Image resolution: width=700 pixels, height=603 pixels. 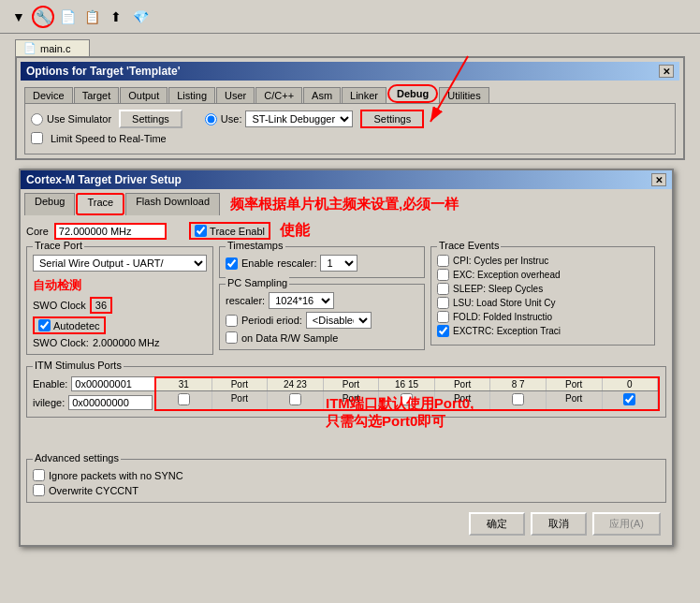 I want to click on swo-clock-static-label: SWO Clock, so click(x=60, y=305).